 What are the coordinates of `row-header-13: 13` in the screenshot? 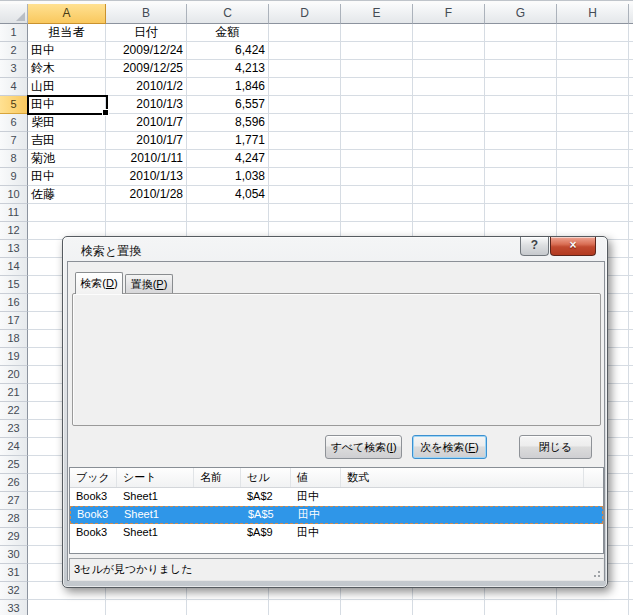 It's located at (14, 249).